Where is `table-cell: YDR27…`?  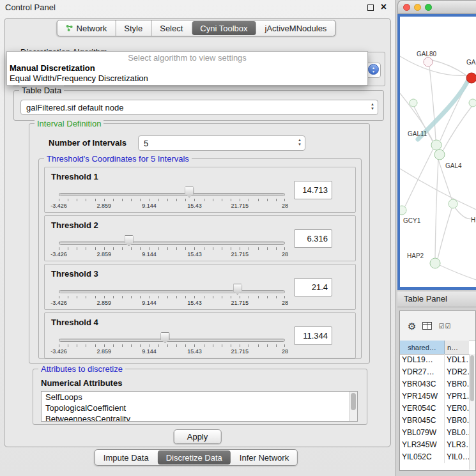
table-cell: YDR27… is located at coordinates (422, 372).